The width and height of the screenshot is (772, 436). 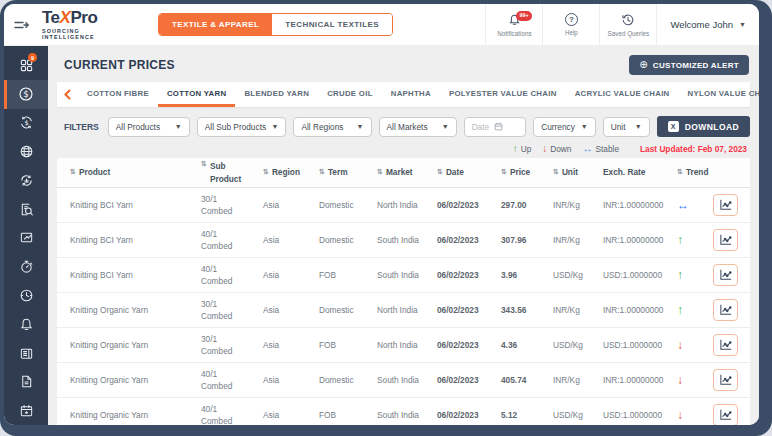 I want to click on tab-polyester-value-chain: POLYESTER VALUE CHAIN, so click(x=503, y=94).